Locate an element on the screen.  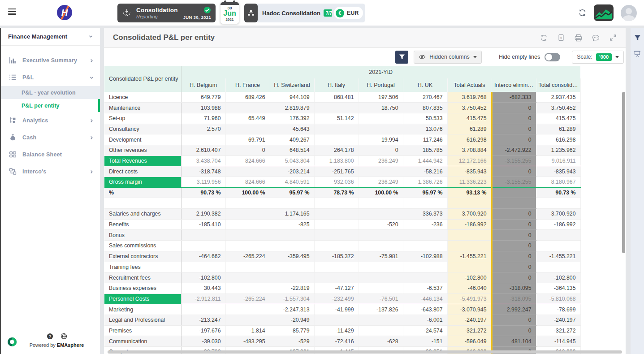
cell: 409.267 is located at coordinates (292, 140).